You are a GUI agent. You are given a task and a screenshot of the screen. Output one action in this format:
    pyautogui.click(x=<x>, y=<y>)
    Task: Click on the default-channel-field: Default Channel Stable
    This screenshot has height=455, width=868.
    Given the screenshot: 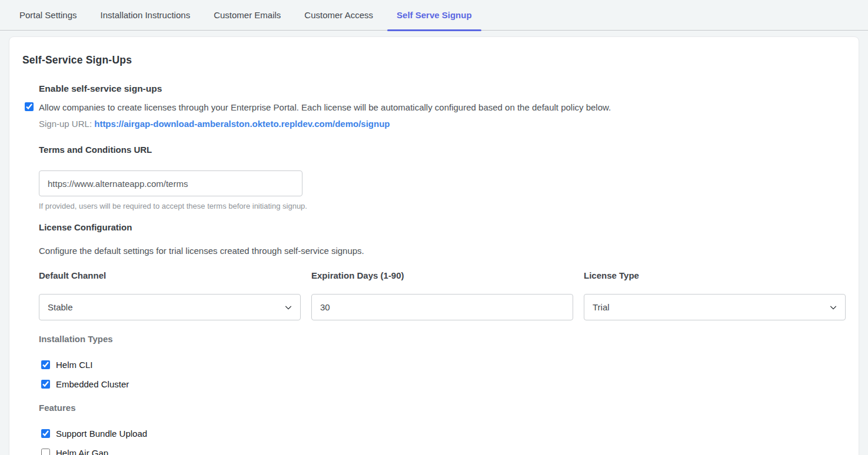 What is the action you would take?
    pyautogui.click(x=169, y=295)
    